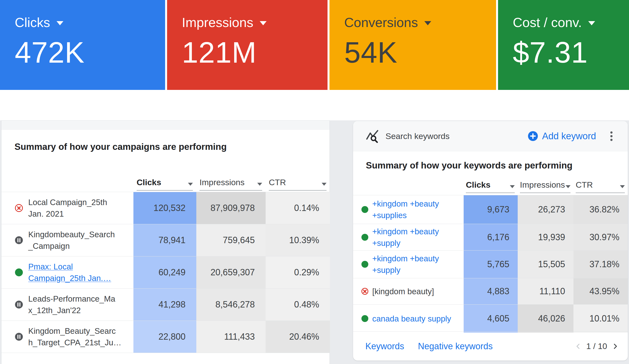 The height and width of the screenshot is (364, 629). I want to click on negative-keywords-tab-link: Negative keywords, so click(455, 346).